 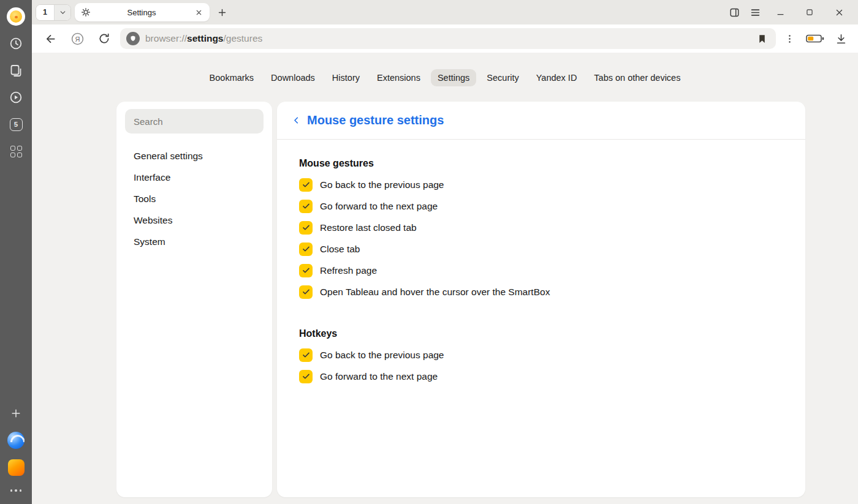 What do you see at coordinates (810, 12) in the screenshot?
I see `maximize-button` at bounding box center [810, 12].